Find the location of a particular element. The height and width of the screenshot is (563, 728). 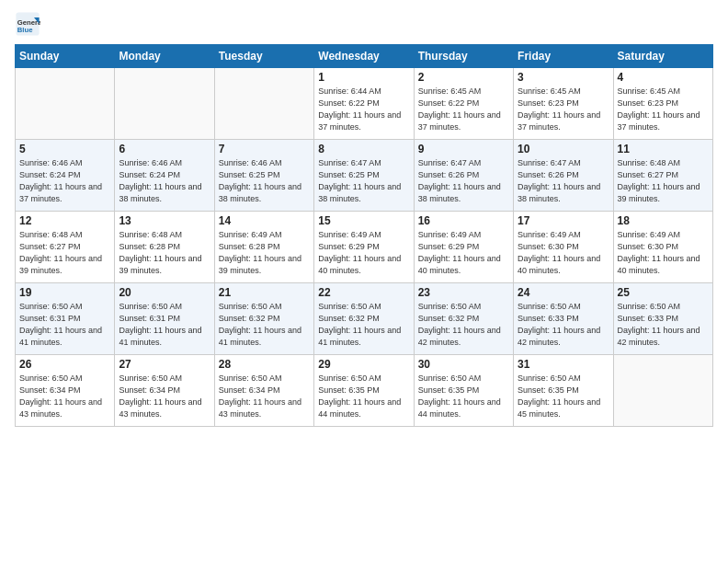

day-number: 6 is located at coordinates (164, 149).